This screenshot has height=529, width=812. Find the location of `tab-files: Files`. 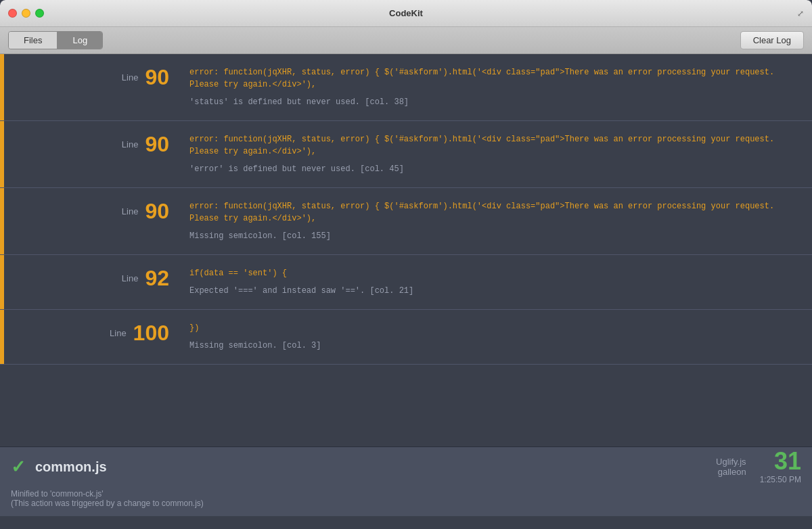

tab-files: Files is located at coordinates (33, 41).